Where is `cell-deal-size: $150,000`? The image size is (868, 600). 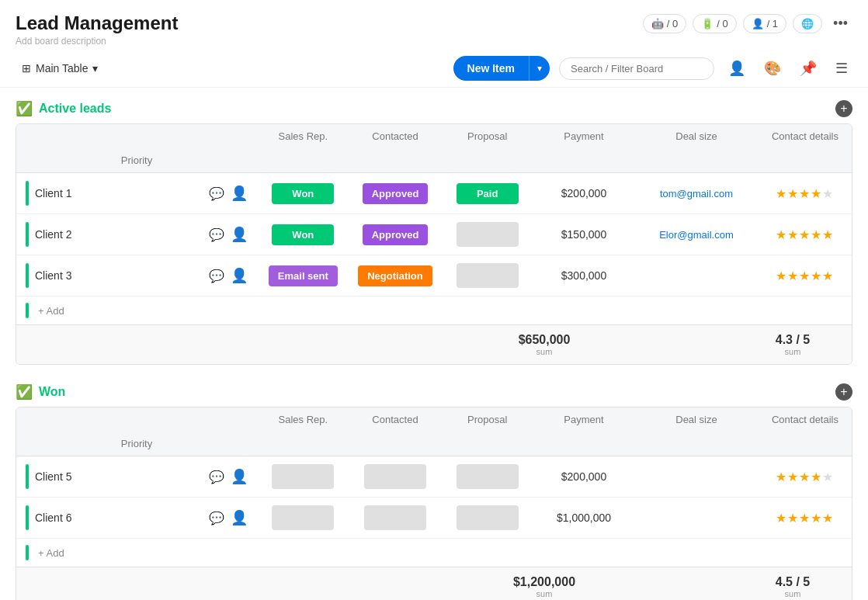 cell-deal-size: $150,000 is located at coordinates (584, 234).